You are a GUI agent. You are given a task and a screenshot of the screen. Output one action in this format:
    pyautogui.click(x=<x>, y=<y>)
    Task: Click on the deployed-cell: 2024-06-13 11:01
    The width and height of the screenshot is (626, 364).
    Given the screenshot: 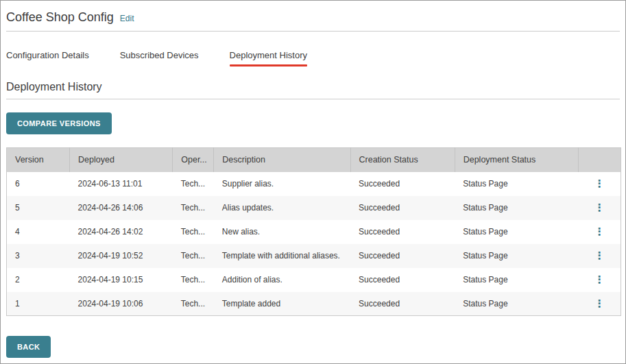 What is the action you would take?
    pyautogui.click(x=121, y=184)
    